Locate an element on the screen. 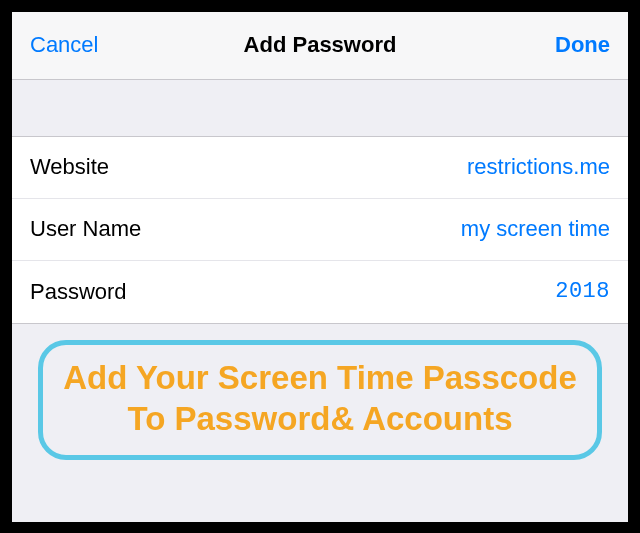 Image resolution: width=640 pixels, height=533 pixels. password-row: Password is located at coordinates (320, 292).